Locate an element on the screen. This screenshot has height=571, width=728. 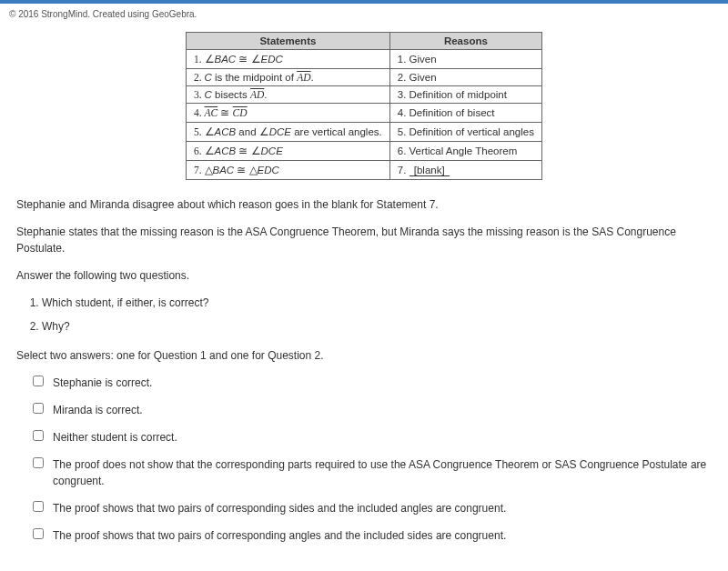
table-row: 5. ∠ACB and ∠DCE are vertical angles.5. … is located at coordinates (364, 133).